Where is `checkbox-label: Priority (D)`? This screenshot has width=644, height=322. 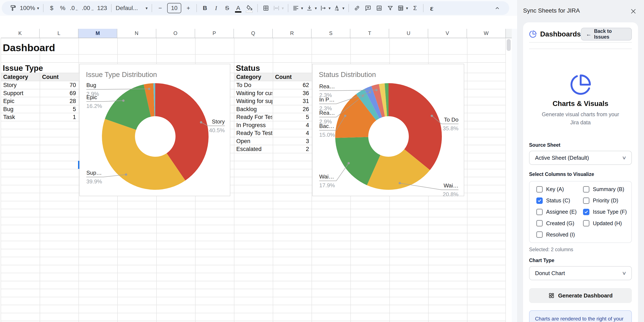
checkbox-label: Priority (D) is located at coordinates (606, 200).